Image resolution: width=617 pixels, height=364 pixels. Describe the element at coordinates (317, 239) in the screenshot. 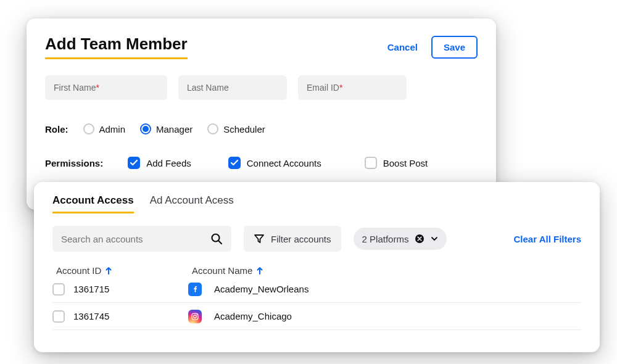

I see `filter-bar: Filter accounts 2 Platforms Clear All Fi…` at that location.